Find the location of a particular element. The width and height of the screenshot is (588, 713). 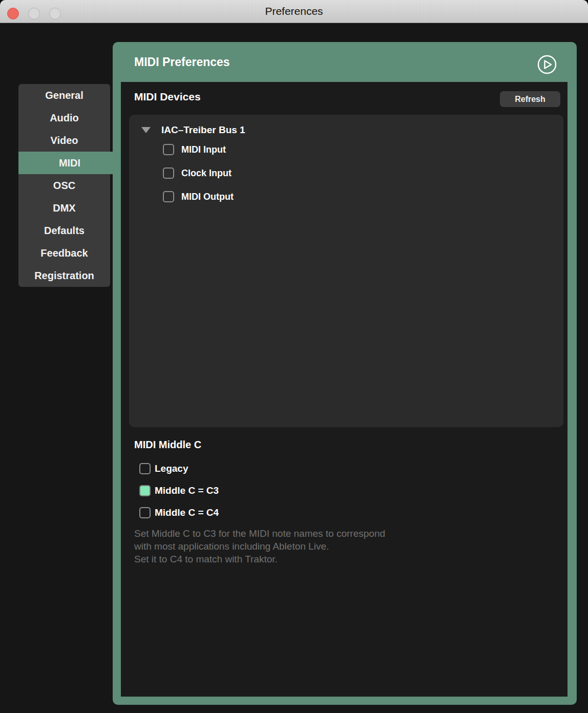

option-label: Legacy is located at coordinates (171, 469).